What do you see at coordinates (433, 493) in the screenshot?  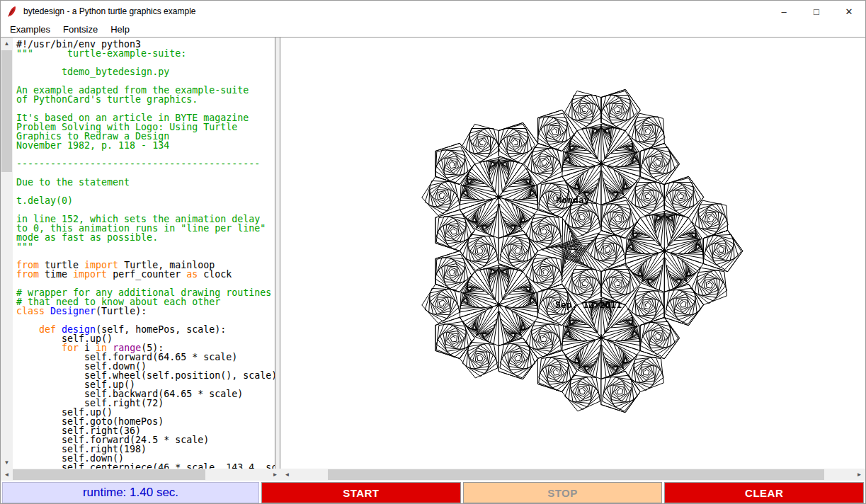 I see `bottom-bar: runtime: 1.40 sec. START STOP CLEAR` at bounding box center [433, 493].